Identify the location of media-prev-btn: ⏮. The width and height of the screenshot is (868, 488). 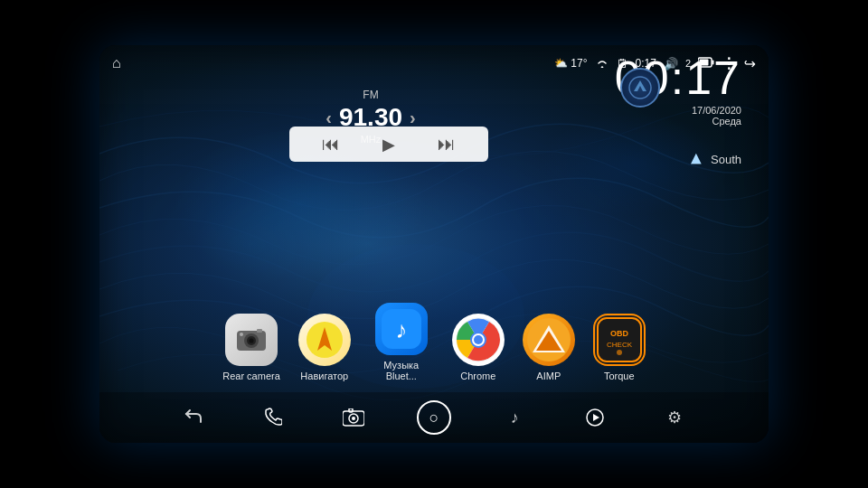
(331, 145).